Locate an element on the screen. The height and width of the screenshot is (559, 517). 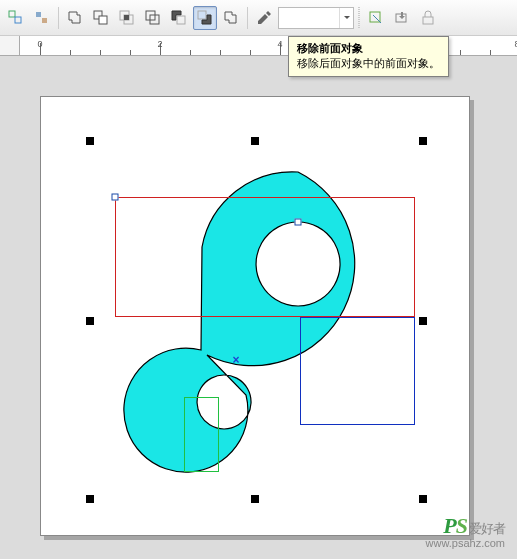
tooltip: 移除前面对象 移除后面对象中的前面对象。 is located at coordinates (368, 56).